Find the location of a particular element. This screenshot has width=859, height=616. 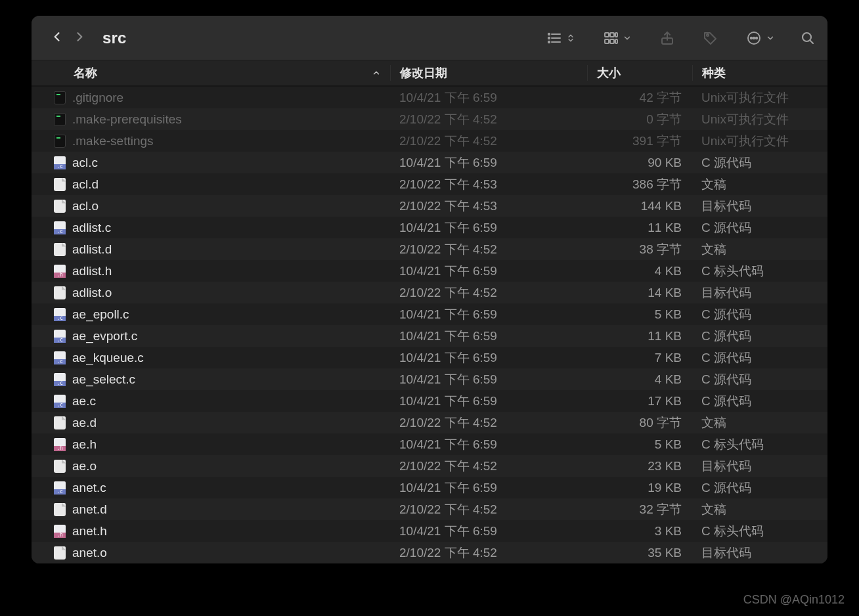

column-header-size: 大小 is located at coordinates (640, 73).